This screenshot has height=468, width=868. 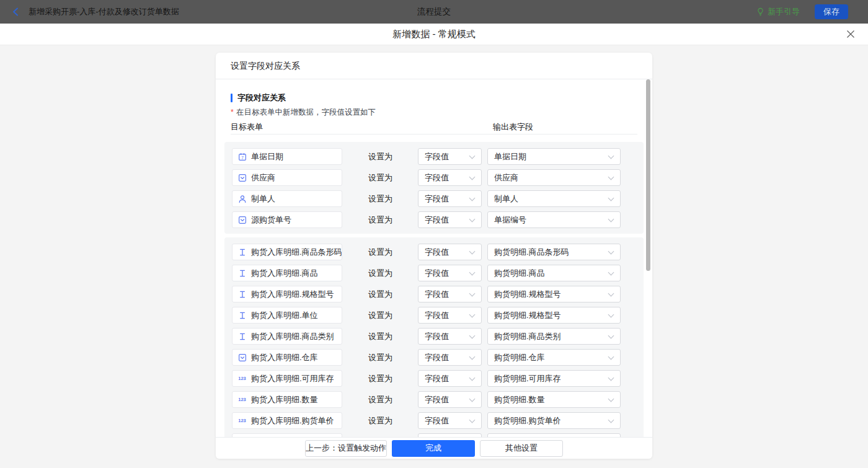 I want to click on output-field-selected: 供应商, so click(x=506, y=178).